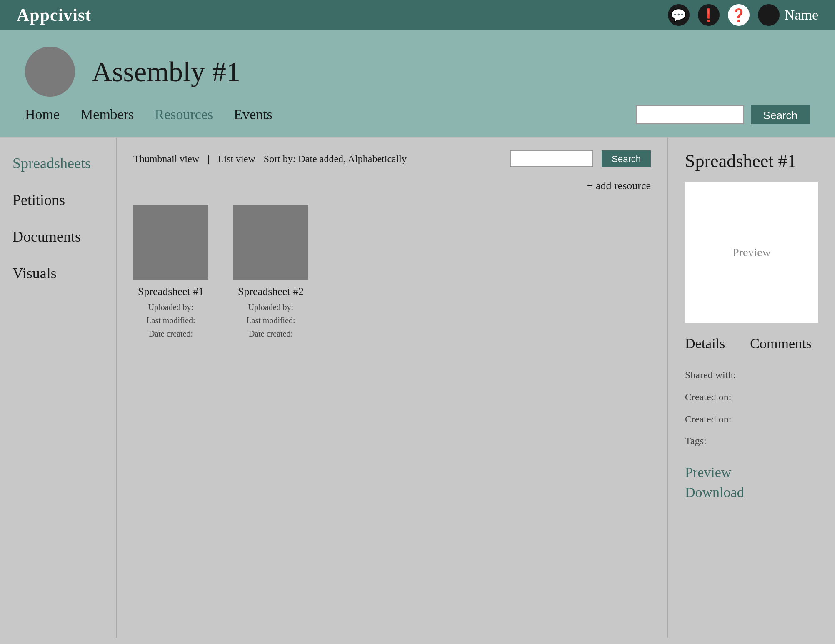 This screenshot has width=835, height=644. I want to click on message-icon: 💬, so click(679, 15).